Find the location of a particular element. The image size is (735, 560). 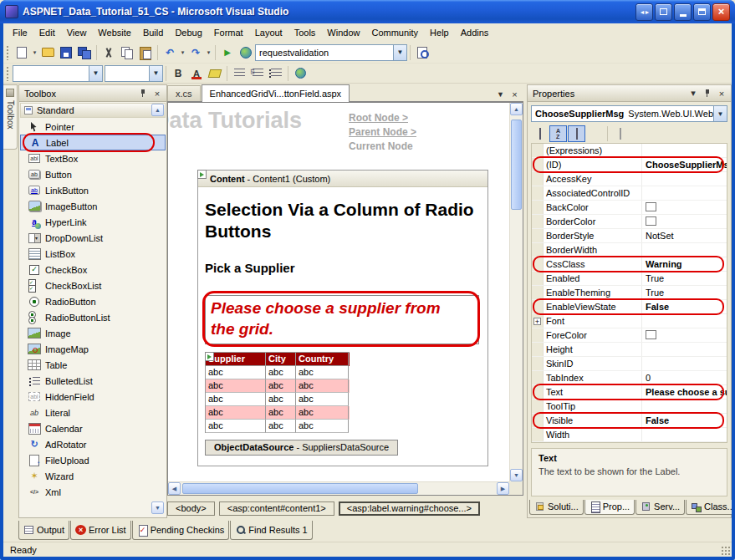

tag-navigator-item: <asp:content#content1> is located at coordinates (277, 508).